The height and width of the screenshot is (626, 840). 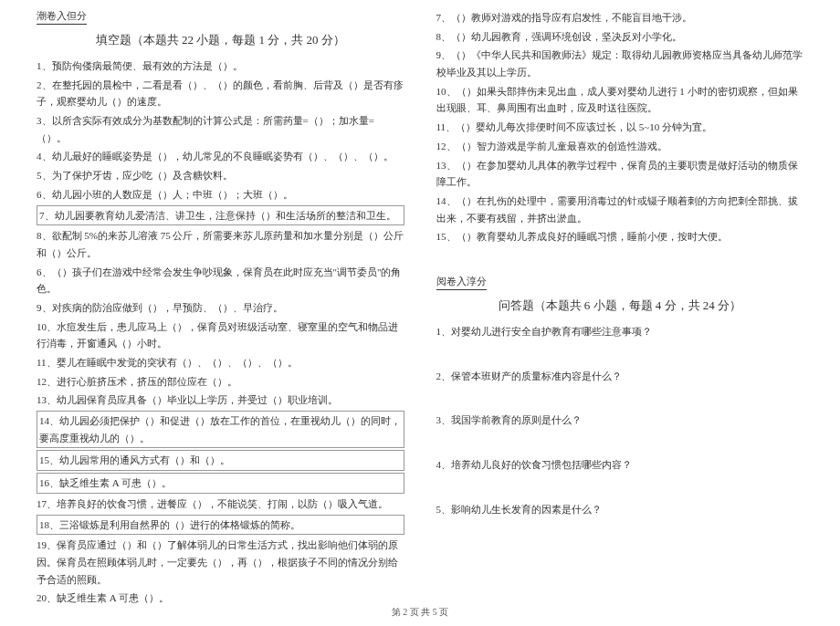 What do you see at coordinates (221, 40) in the screenshot?
I see `fill-blank-title: 填空题（本题共 22 小题，每题 1 分，共 20 分）` at bounding box center [221, 40].